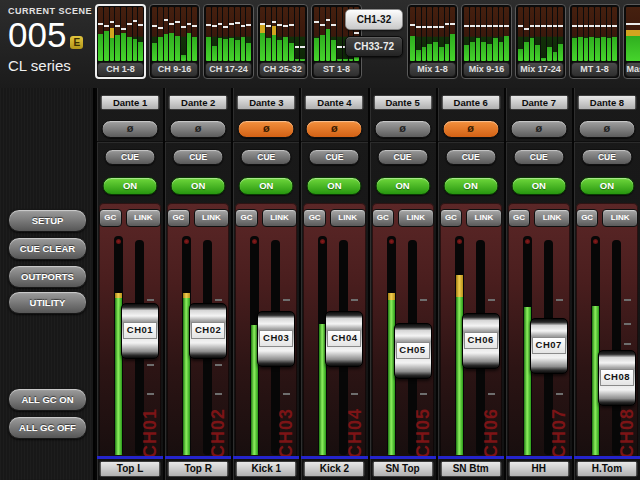 This screenshot has width=640, height=480. What do you see at coordinates (174, 42) in the screenshot?
I see `meter-block-ch-9-16: CH 9-16` at bounding box center [174, 42].